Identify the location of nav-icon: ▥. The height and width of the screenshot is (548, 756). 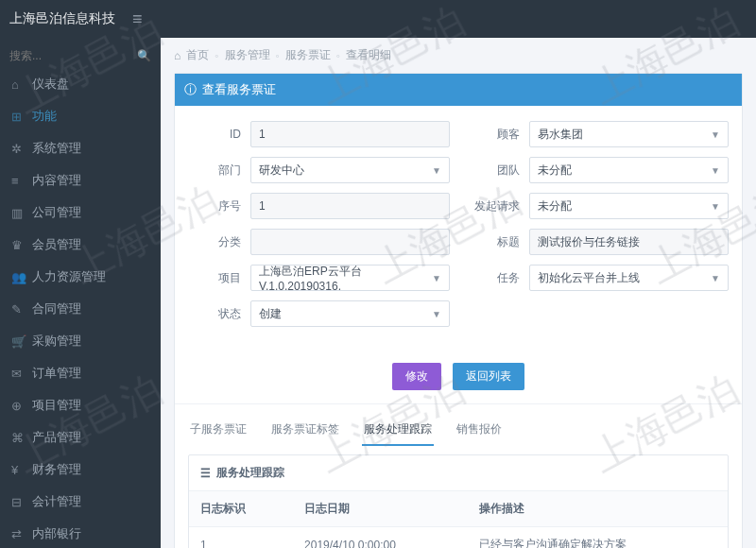
(18, 214).